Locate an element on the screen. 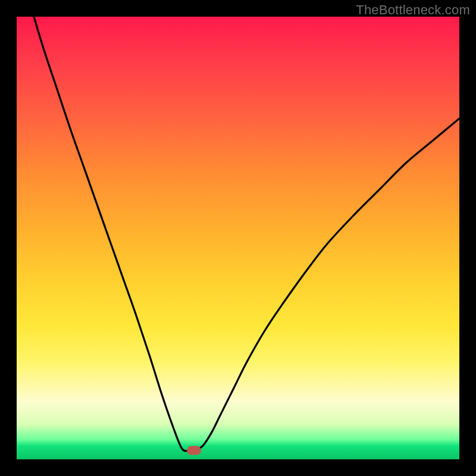 The height and width of the screenshot is (476, 476). optimum-marker is located at coordinates (194, 451).